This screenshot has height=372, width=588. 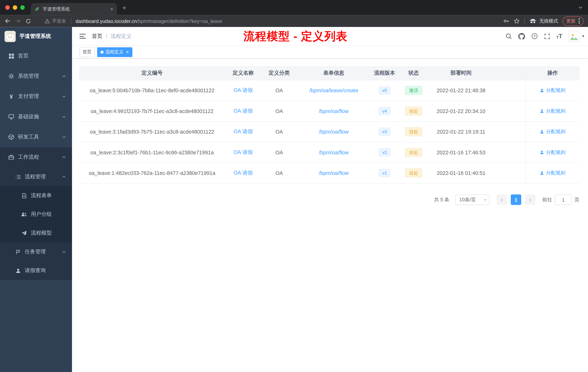 I want to click on sidebar-item-dev-tools: 研发工具, so click(x=36, y=137).